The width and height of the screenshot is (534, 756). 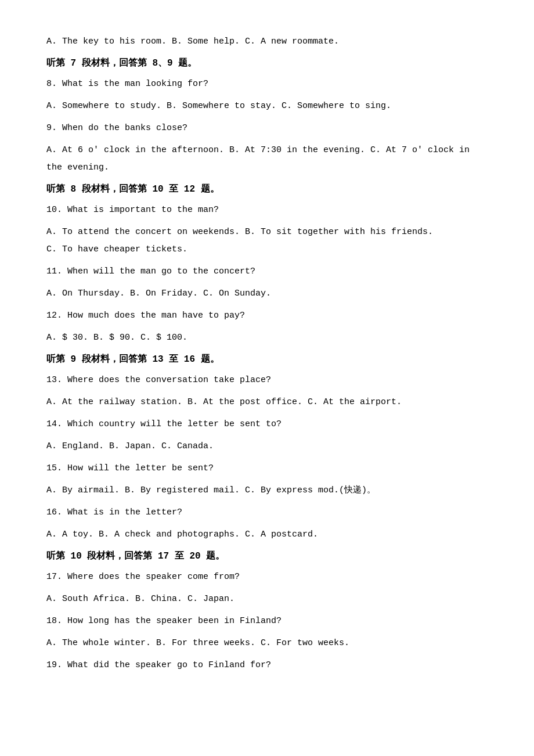 What do you see at coordinates (267, 513) in the screenshot?
I see `question-16: 16. What is in the letter?` at bounding box center [267, 513].